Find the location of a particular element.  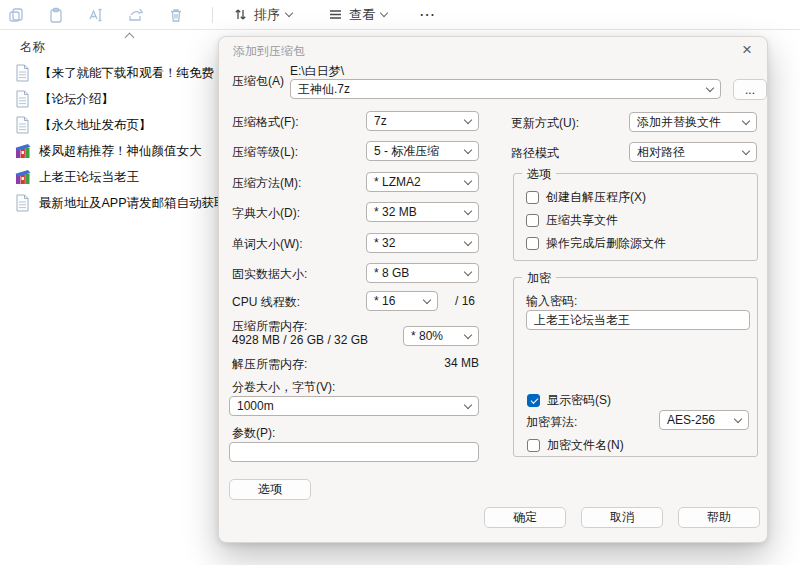

archive-icon is located at coordinates (22, 151).